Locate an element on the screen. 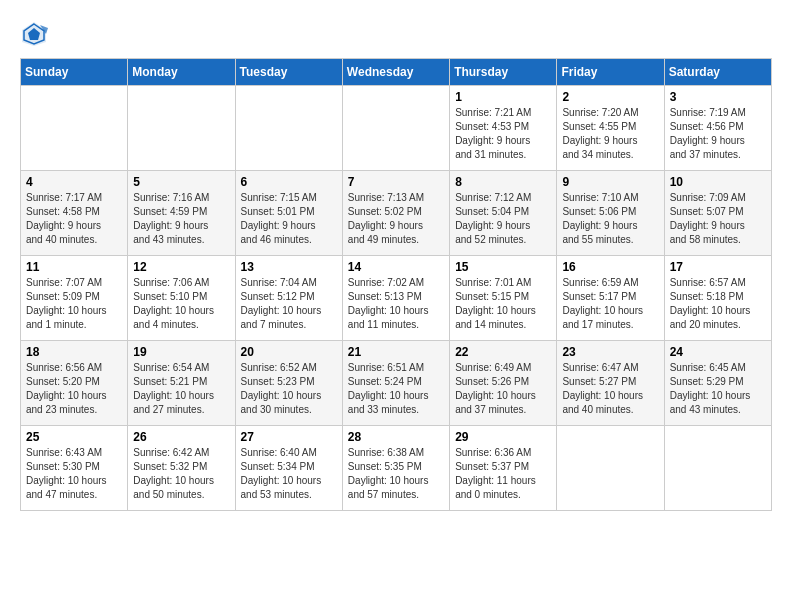  day-info: Sunrise: 7:20 AMSunset: 4:55 PMDaylight:… is located at coordinates (610, 134).